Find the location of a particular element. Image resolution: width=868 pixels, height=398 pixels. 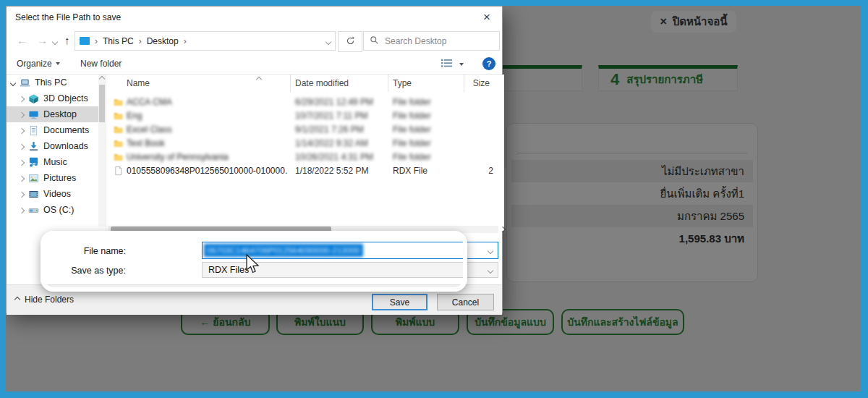

column-header-date-modified: Date modified is located at coordinates (340, 83).